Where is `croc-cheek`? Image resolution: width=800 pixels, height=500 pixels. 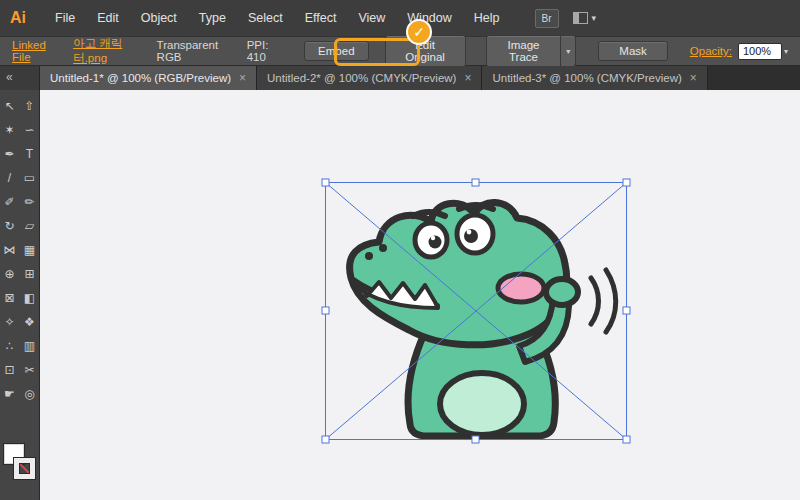 croc-cheek is located at coordinates (521, 288).